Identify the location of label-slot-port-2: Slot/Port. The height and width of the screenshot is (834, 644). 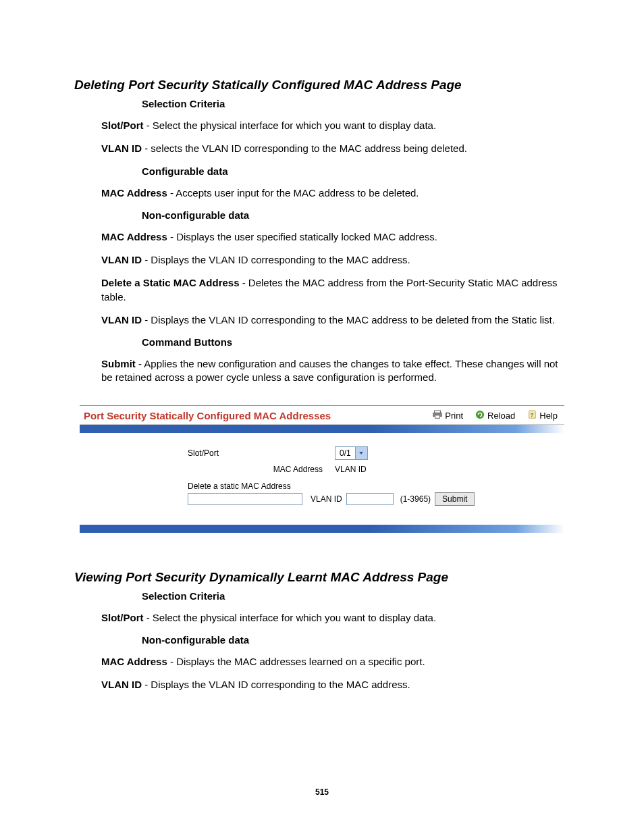
(123, 617).